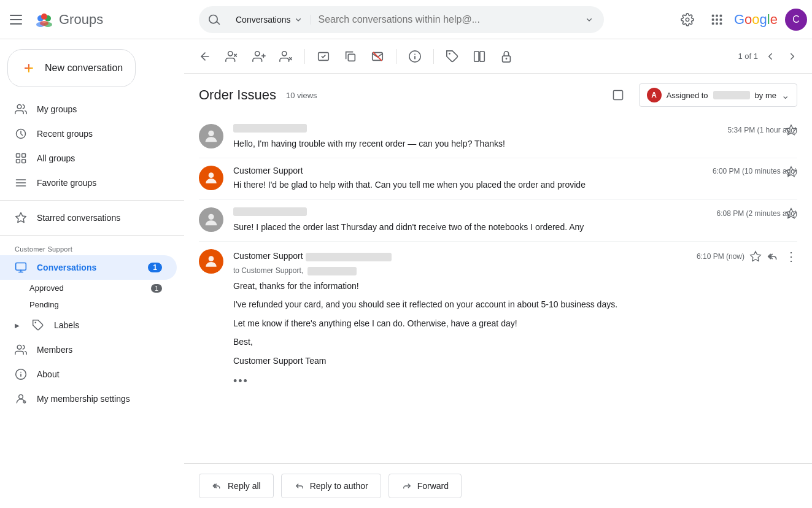  I want to click on about-label: About, so click(48, 374).